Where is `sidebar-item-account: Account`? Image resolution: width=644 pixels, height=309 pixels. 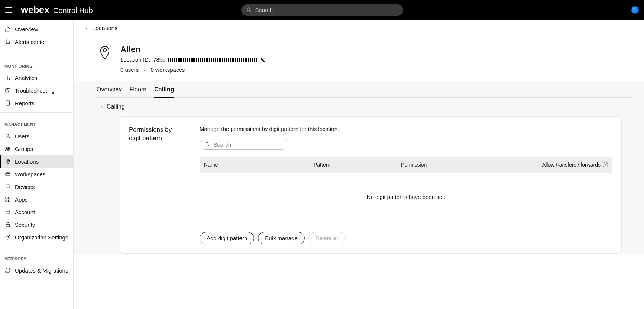 sidebar-item-account: Account is located at coordinates (36, 212).